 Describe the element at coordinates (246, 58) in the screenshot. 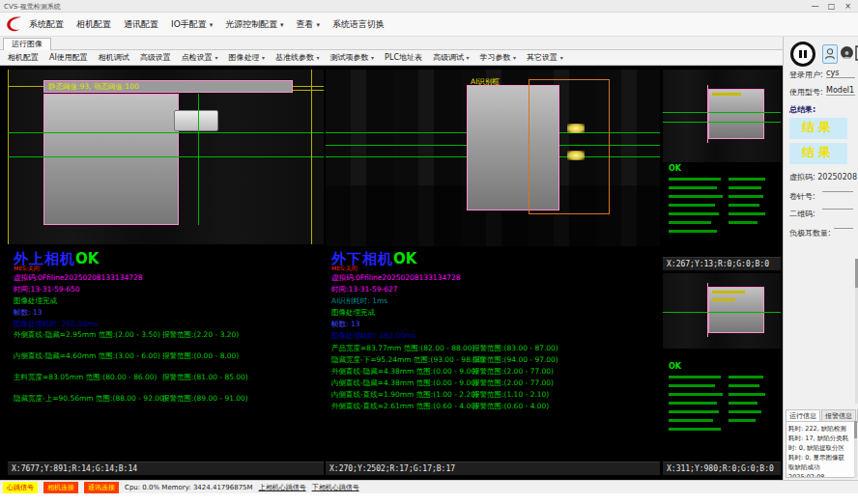

I see `tool-image-processing: 图像处理 ▾` at that location.